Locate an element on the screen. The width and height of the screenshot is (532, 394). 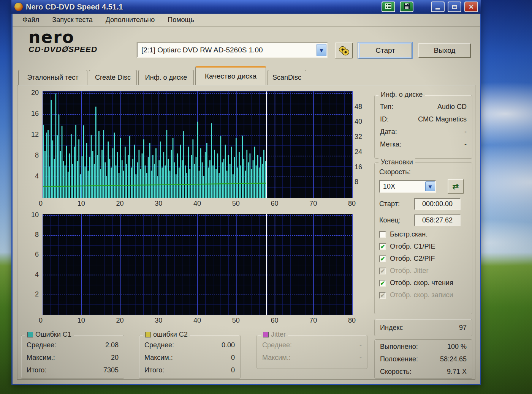
checkbox-label: Отобр. C1/PIE is located at coordinates (413, 247).